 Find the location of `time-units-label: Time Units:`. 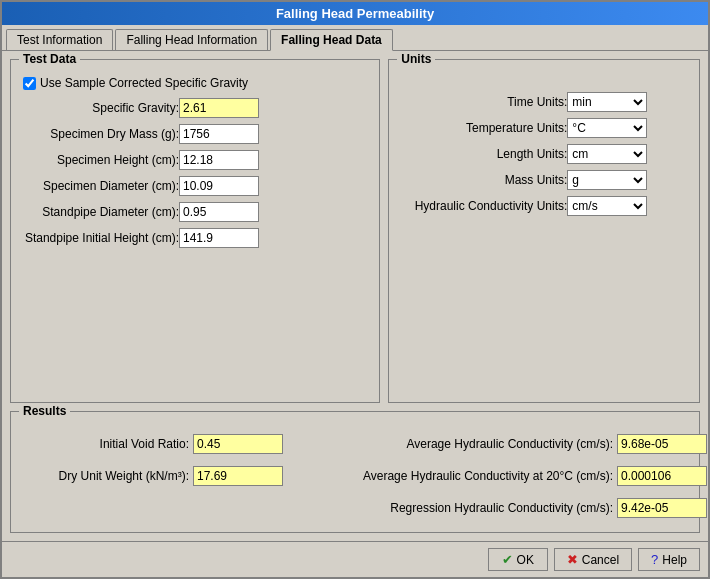

time-units-label: Time Units: is located at coordinates (482, 102).